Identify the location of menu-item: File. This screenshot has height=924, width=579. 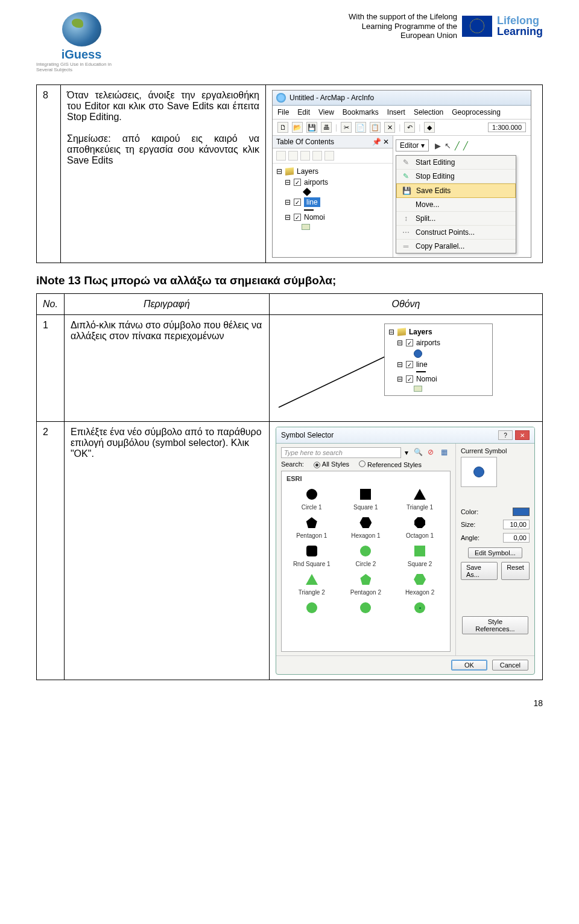
(283, 112).